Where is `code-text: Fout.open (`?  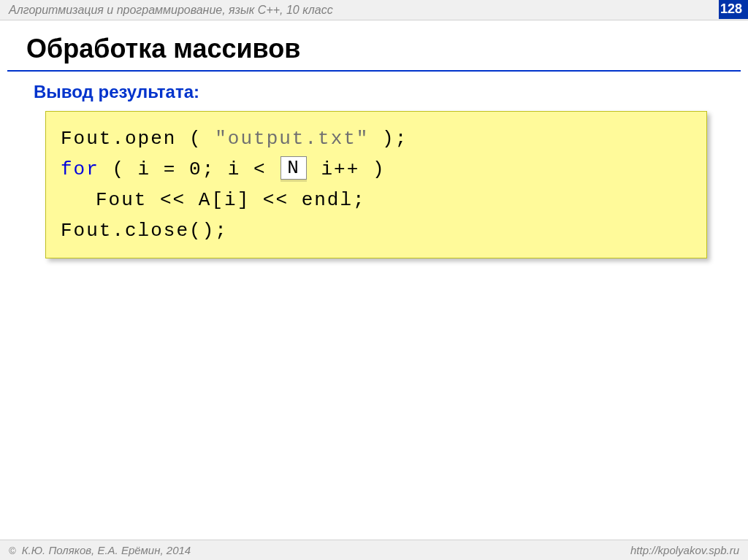
code-text: Fout.open ( is located at coordinates (137, 139).